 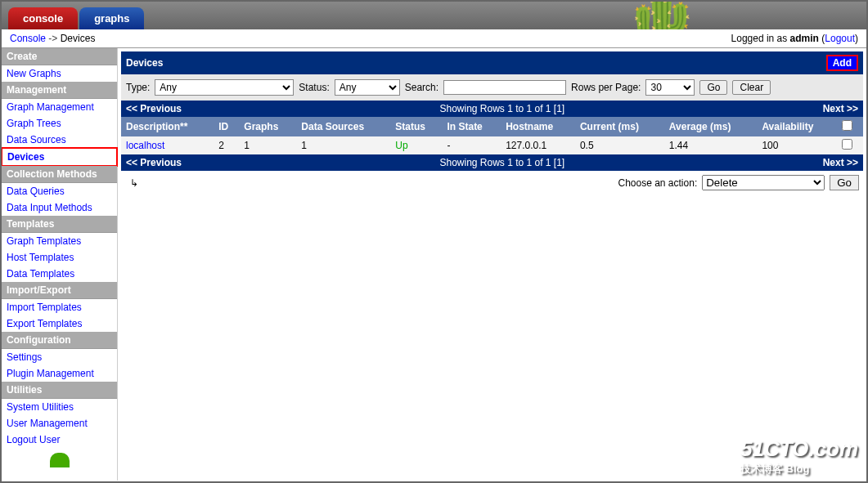 I want to click on watermark-sub: 技术博客 Blog, so click(x=799, y=469).